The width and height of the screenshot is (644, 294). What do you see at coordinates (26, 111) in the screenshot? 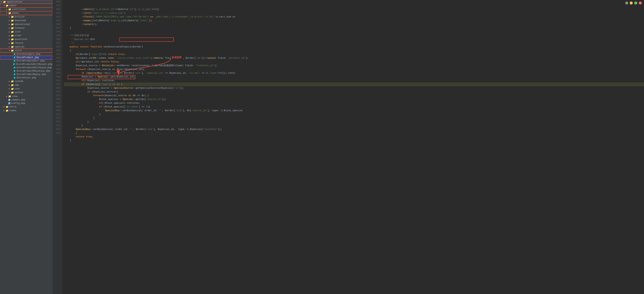
I see `sidebar-item-index: ▶📁index` at bounding box center [26, 111].